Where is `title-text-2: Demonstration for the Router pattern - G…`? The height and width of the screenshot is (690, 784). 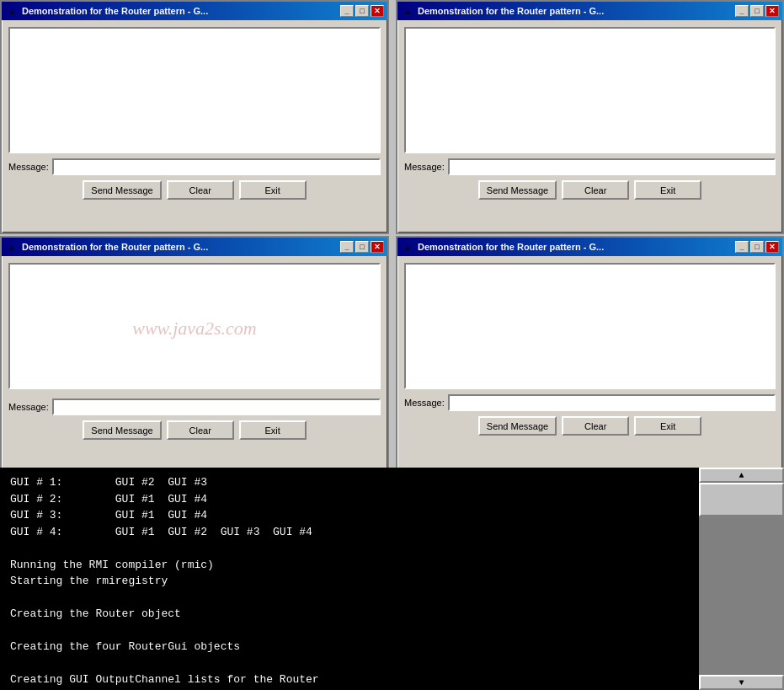 title-text-2: Demonstration for the Router pattern - G… is located at coordinates (576, 11).